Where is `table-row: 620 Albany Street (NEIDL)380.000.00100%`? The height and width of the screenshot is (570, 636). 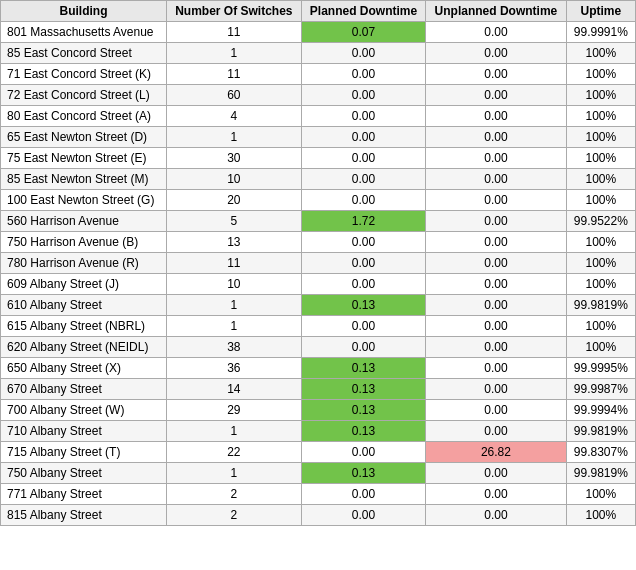
table-row: 620 Albany Street (NEIDL)380.000.00100% is located at coordinates (318, 348).